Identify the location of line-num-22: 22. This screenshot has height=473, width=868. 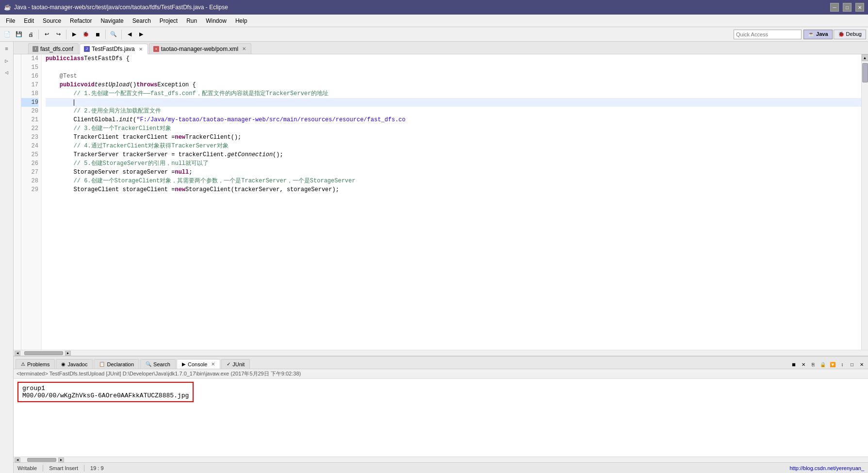
(30, 129).